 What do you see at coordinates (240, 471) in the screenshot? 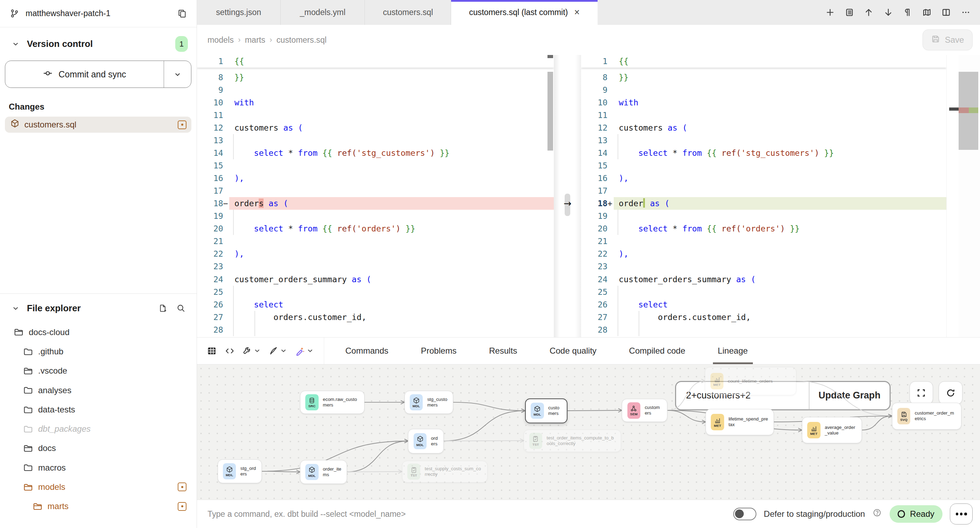
I see `lineage-node-stg-orders: MDLstg_orders` at bounding box center [240, 471].